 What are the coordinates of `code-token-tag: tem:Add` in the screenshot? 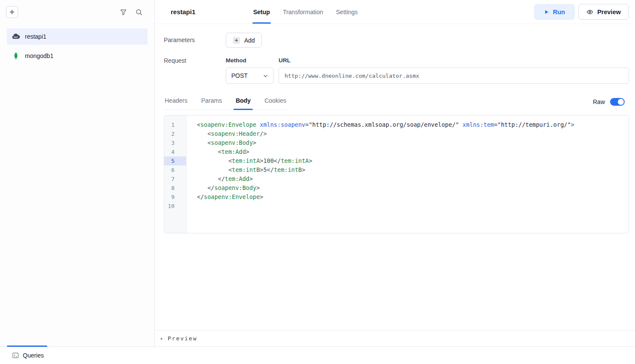 It's located at (237, 179).